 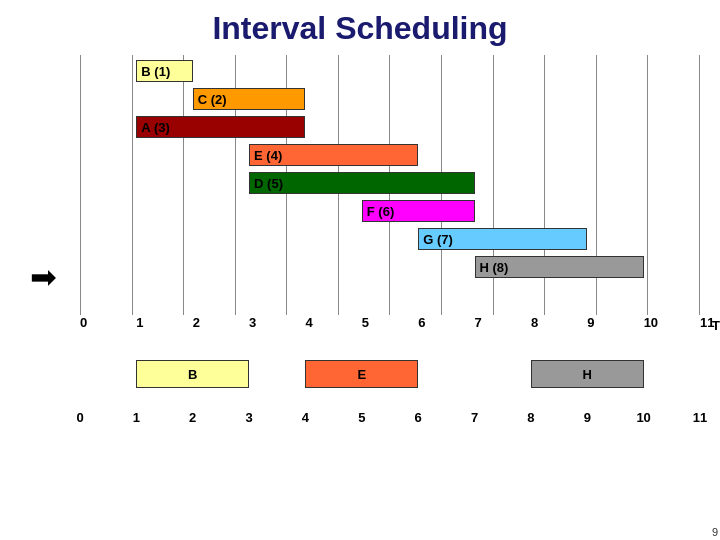 What do you see at coordinates (588, 418) in the screenshot?
I see `bottom-x-tick: 9` at bounding box center [588, 418].